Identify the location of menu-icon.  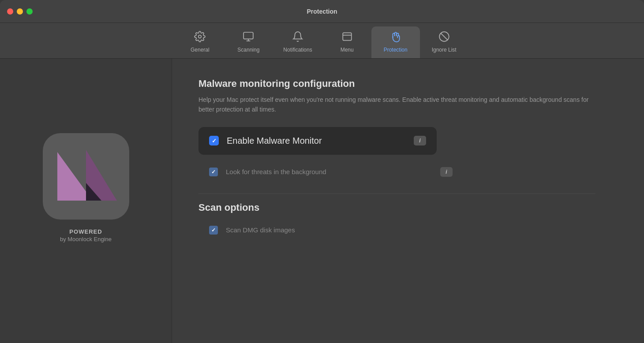
(347, 37).